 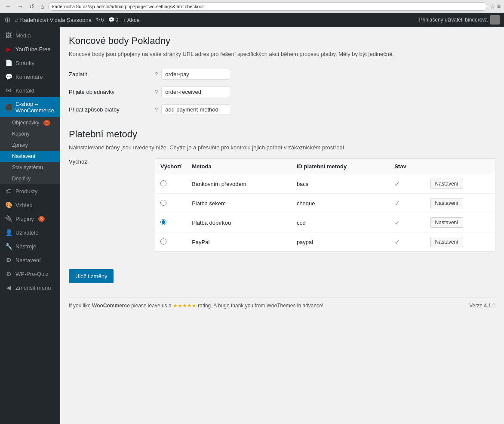 What do you see at coordinates (111, 306) in the screenshot?
I see `footer-woocommerce: WooCommerce` at bounding box center [111, 306].